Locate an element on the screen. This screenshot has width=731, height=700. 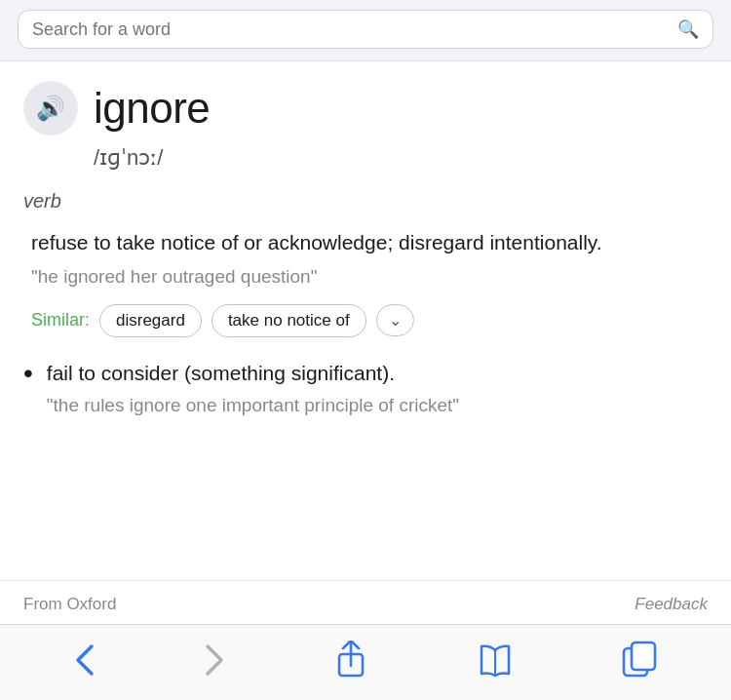
definition-text-1: refuse to take notice of or acknowledge;… is located at coordinates (369, 242).